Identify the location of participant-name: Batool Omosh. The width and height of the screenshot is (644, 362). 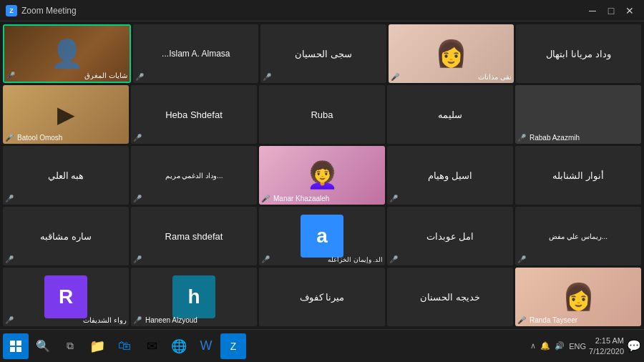
(40, 137).